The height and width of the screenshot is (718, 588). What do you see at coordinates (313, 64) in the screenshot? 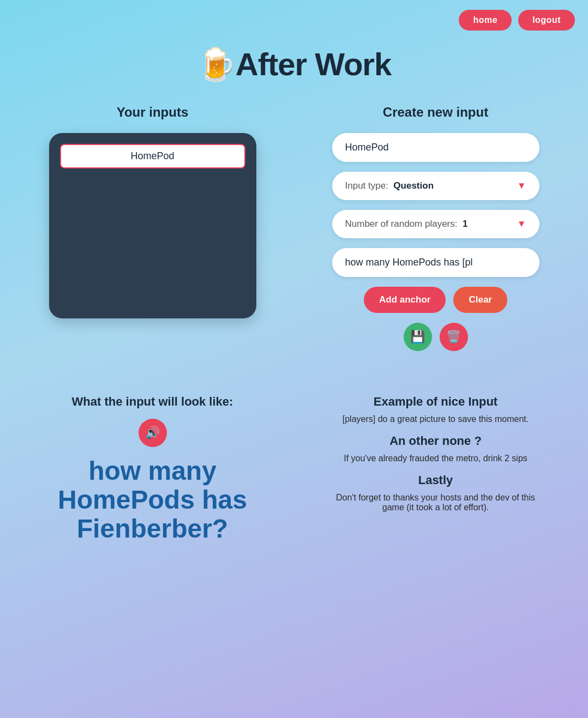
I see `title-text: After Work` at bounding box center [313, 64].